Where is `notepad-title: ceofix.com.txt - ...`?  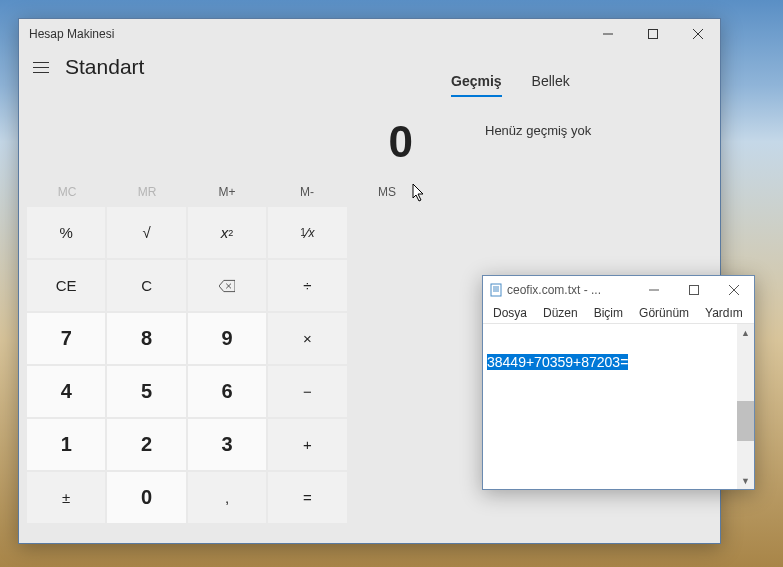 notepad-title: ceofix.com.txt - ... is located at coordinates (545, 290).